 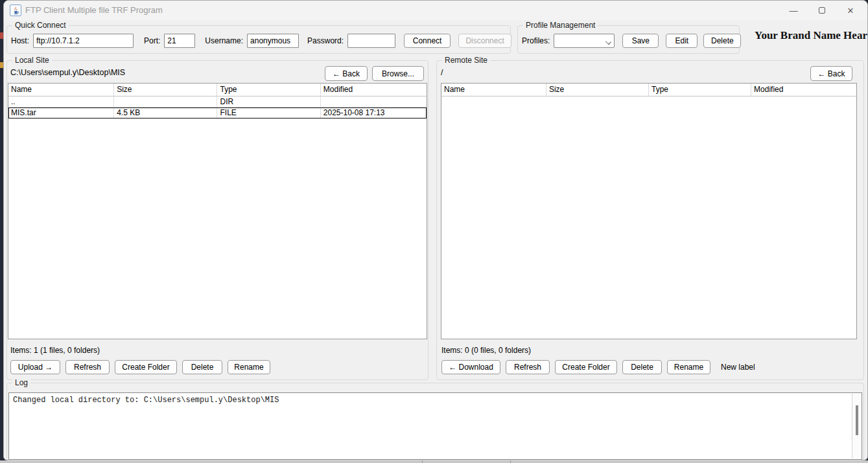 I want to click on remote-site-title: Remote Site, so click(x=466, y=61).